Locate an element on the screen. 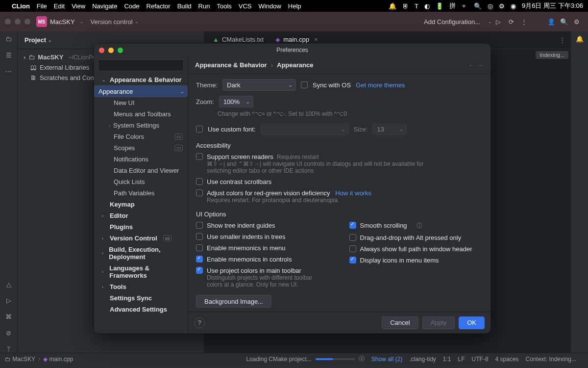 The width and height of the screenshot is (588, 368). debug-icon: ⟳ is located at coordinates (511, 22).